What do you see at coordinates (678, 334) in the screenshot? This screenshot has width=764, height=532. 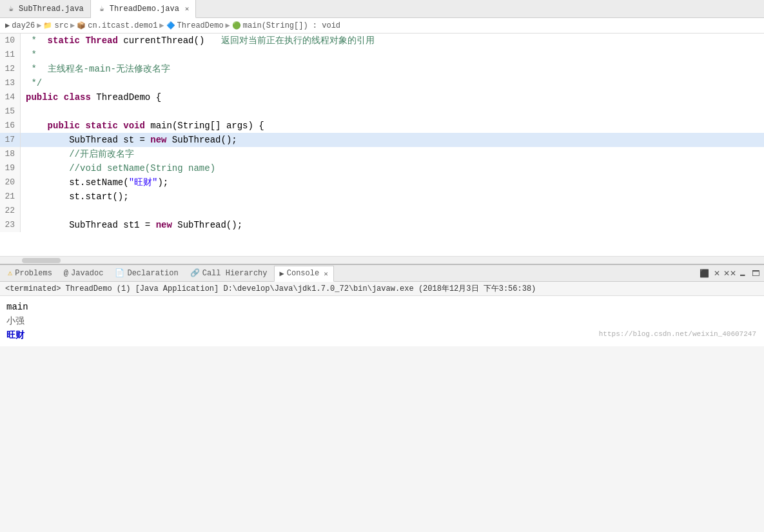 I see `watermark: https://blog.csdn.net/weixin_40607247` at bounding box center [678, 334].